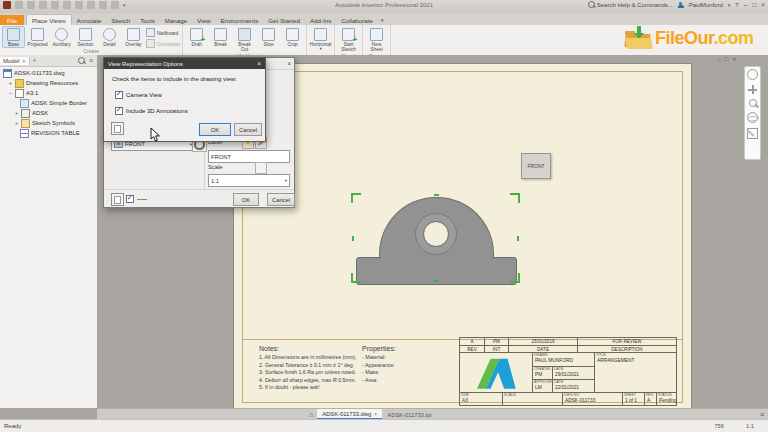 This screenshot has width=768, height=432. Describe the element at coordinates (86, 37) in the screenshot. I see `section-view-button: Section` at that location.